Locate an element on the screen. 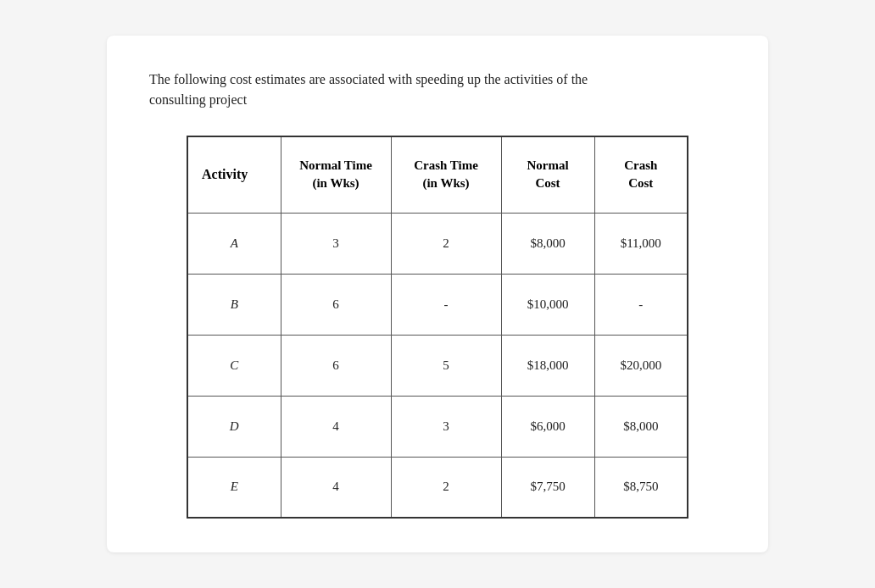  intro-line2: consulting project is located at coordinates (198, 100).